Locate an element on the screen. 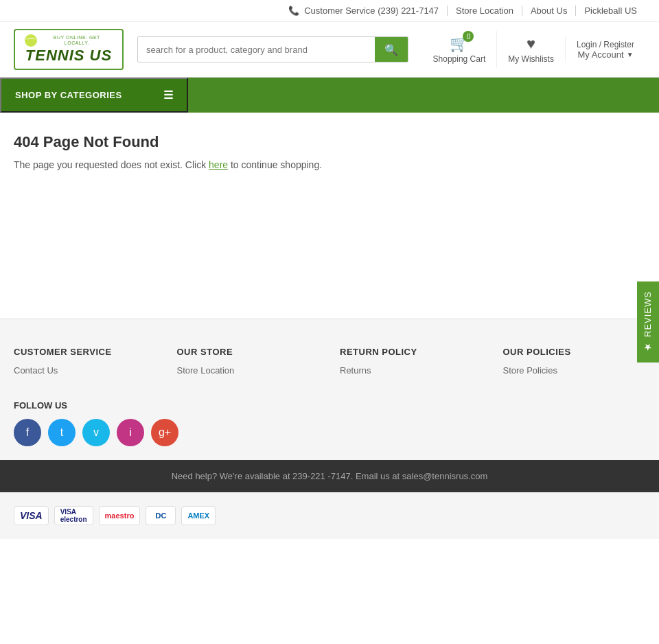  wishlist-action: ♥ My Wishlists is located at coordinates (531, 49).